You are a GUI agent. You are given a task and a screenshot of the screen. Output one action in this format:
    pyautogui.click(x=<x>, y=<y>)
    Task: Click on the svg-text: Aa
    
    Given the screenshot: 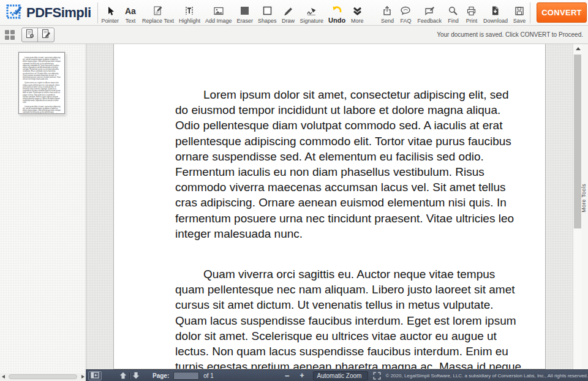 What is the action you would take?
    pyautogui.click(x=130, y=11)
    